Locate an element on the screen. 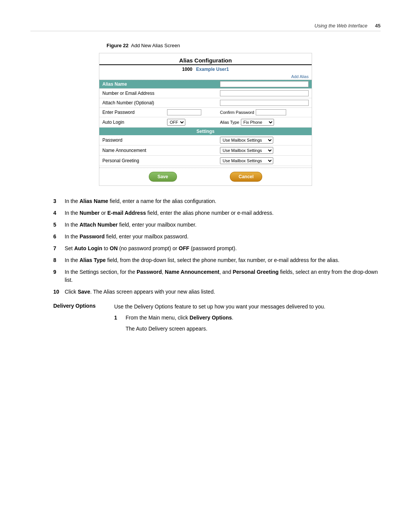 The width and height of the screenshot is (411, 532). alias-config-subtitle: 1000 Example User1 is located at coordinates (206, 69).